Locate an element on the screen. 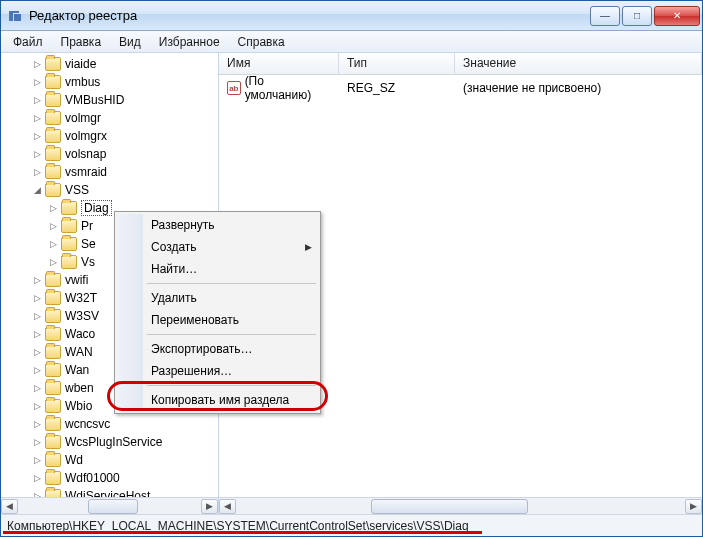 The image size is (703, 537). tree-node: ▷wcncsvc is located at coordinates (110, 424).